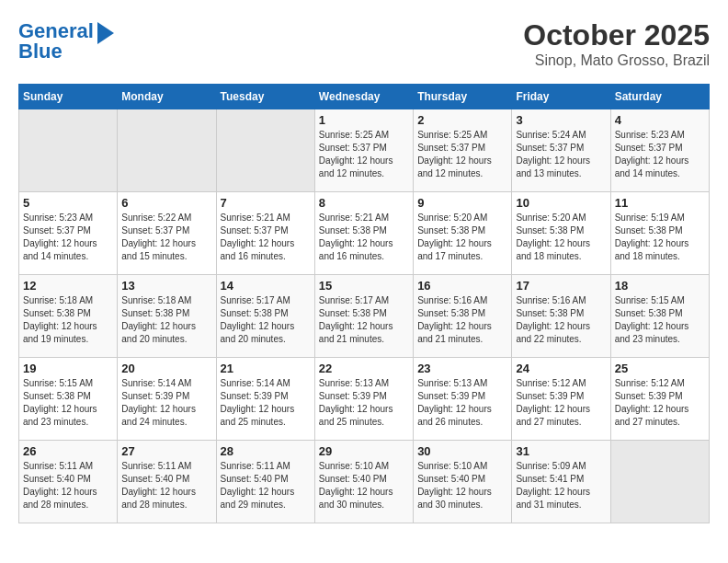  What do you see at coordinates (364, 202) in the screenshot?
I see `day-number: 8` at bounding box center [364, 202].